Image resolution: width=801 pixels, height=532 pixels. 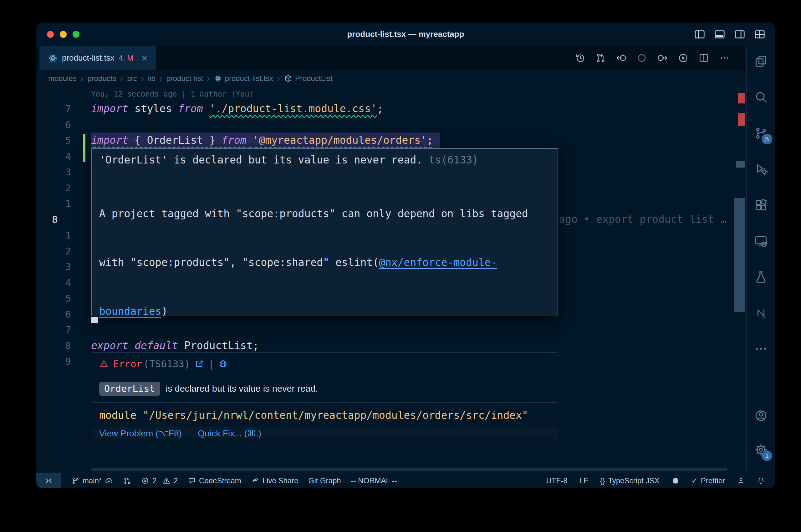 What do you see at coordinates (760, 35) in the screenshot?
I see `layout-grid-icon` at bounding box center [760, 35].